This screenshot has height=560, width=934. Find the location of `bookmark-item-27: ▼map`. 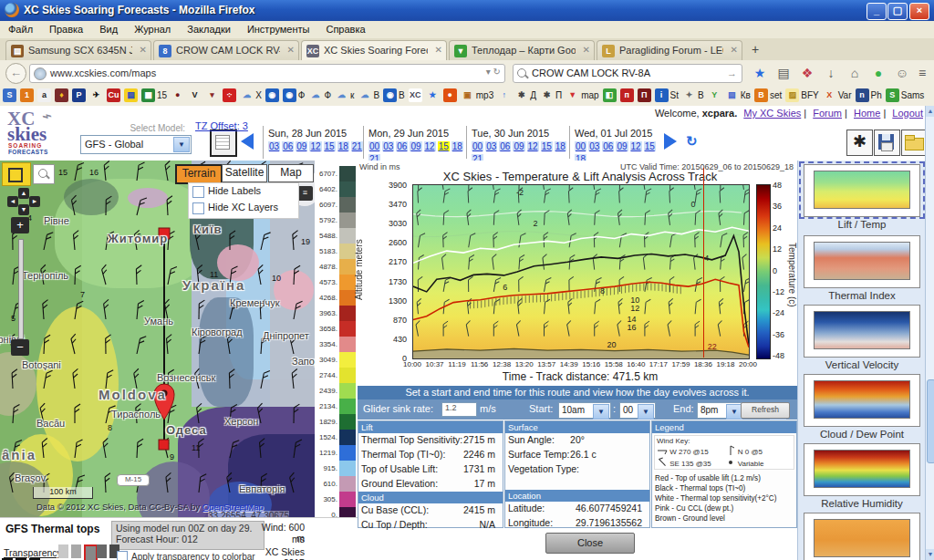

bookmark-item-27: ▼map is located at coordinates (582, 96).